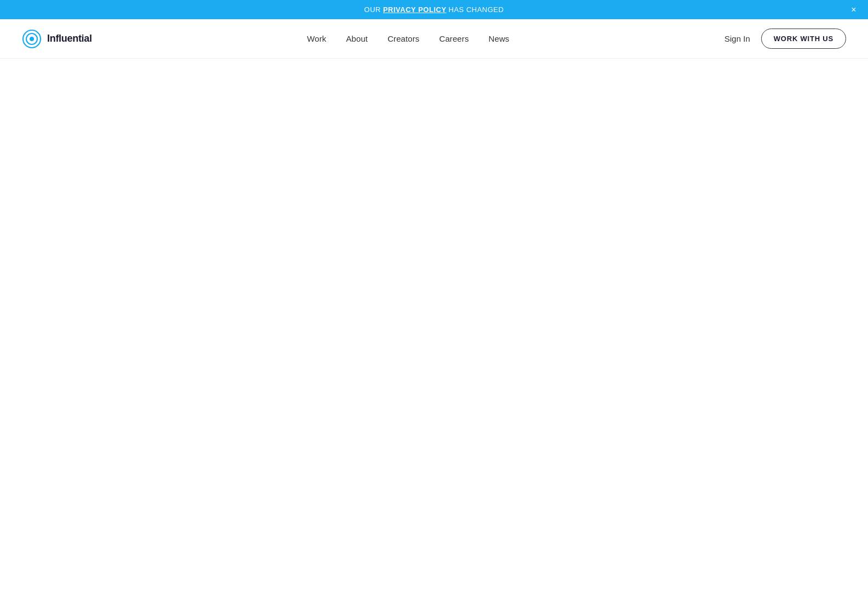 This screenshot has height=606, width=868. What do you see at coordinates (738, 38) in the screenshot?
I see `sign-in-link: Sign In` at bounding box center [738, 38].